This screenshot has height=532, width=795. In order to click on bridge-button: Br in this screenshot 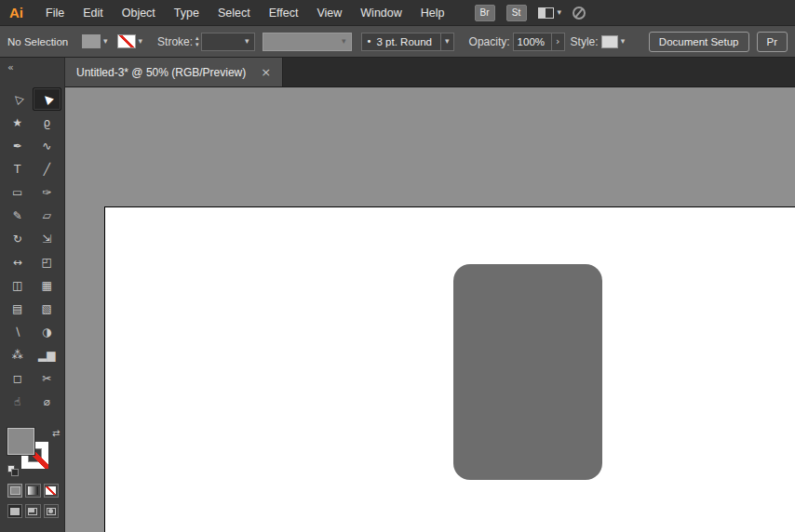, I will do `click(485, 13)`.